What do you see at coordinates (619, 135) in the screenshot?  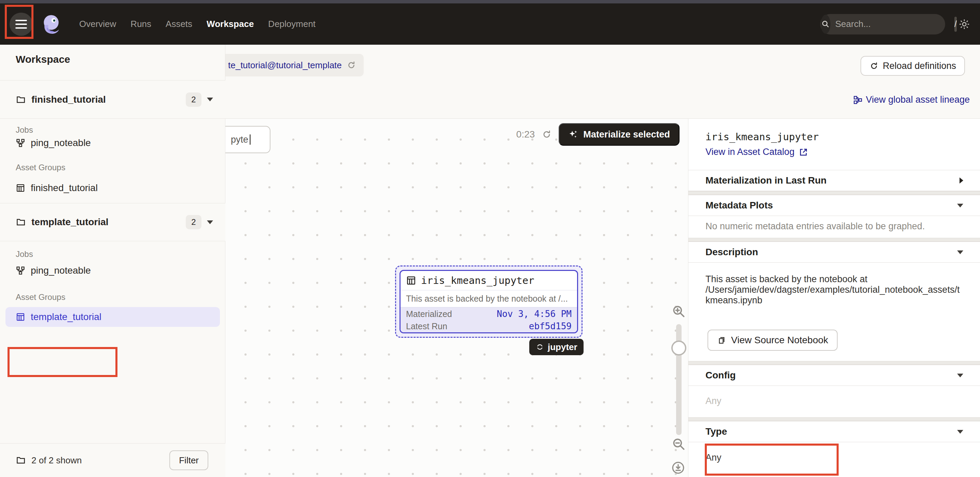 I see `materialize-selected-button: Materialize selected` at bounding box center [619, 135].